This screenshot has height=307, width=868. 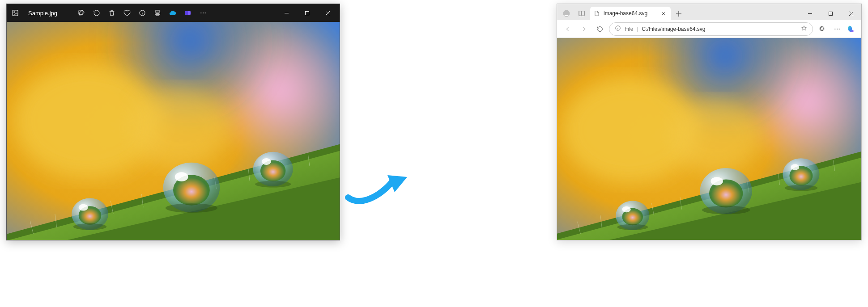 I want to click on edit-icon, so click(x=81, y=13).